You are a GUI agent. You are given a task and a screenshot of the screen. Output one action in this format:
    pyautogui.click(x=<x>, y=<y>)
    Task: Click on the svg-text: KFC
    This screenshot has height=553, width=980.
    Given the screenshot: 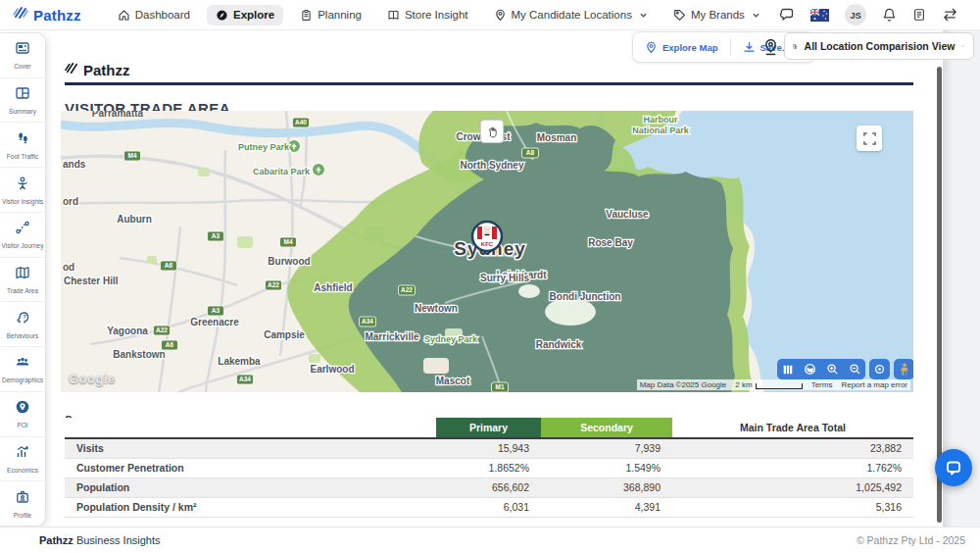 What is the action you would take?
    pyautogui.click(x=488, y=244)
    